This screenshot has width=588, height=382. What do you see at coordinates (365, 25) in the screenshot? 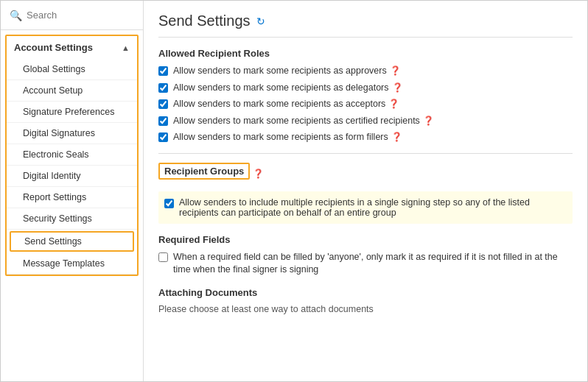
I see `page-header: Send Settings ↻` at bounding box center [365, 25].